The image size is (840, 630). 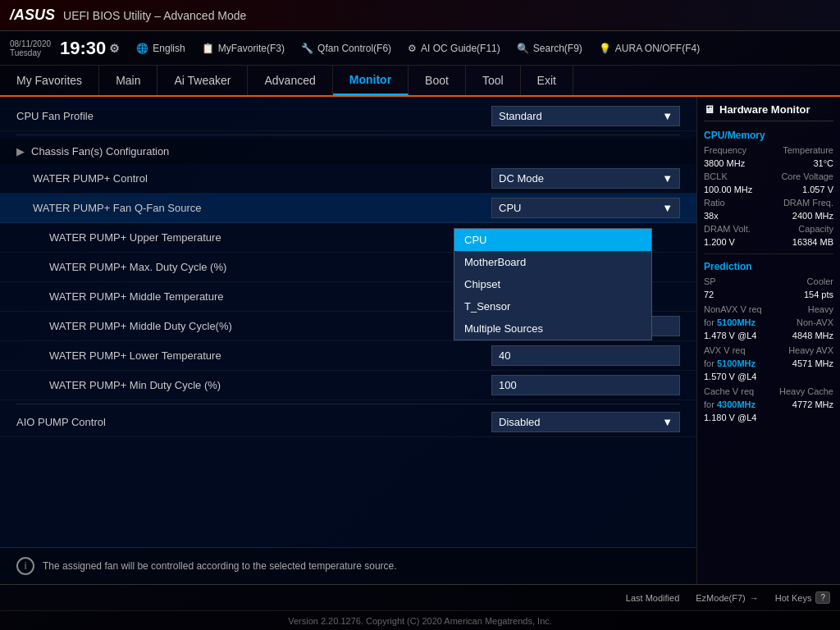 I want to click on hw-capacity-label: Capacity, so click(x=815, y=229).